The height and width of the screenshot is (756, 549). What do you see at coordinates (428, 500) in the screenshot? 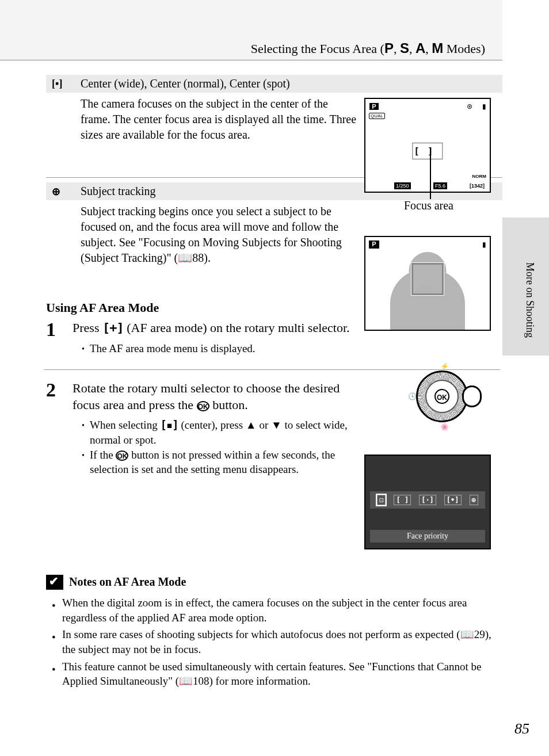
I see `mode-option-manual: [·]` at bounding box center [428, 500].